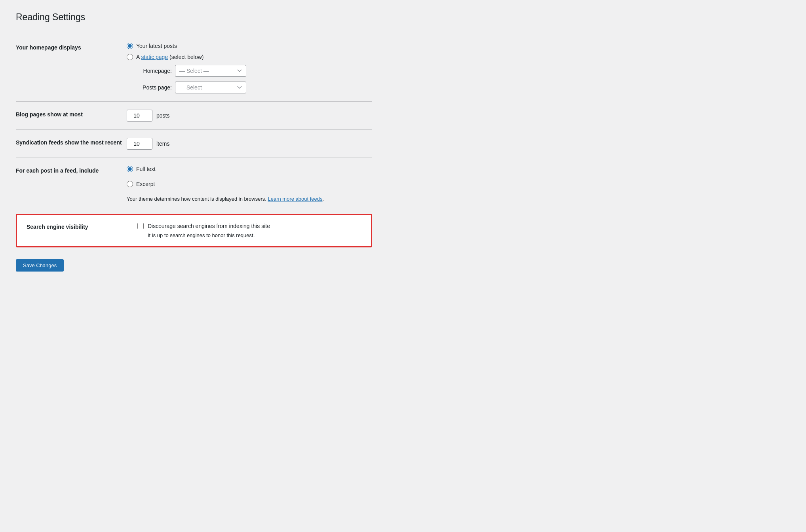 The width and height of the screenshot is (806, 532). Describe the element at coordinates (71, 47) in the screenshot. I see `homepage-displays-label: Your homepage displays` at that location.